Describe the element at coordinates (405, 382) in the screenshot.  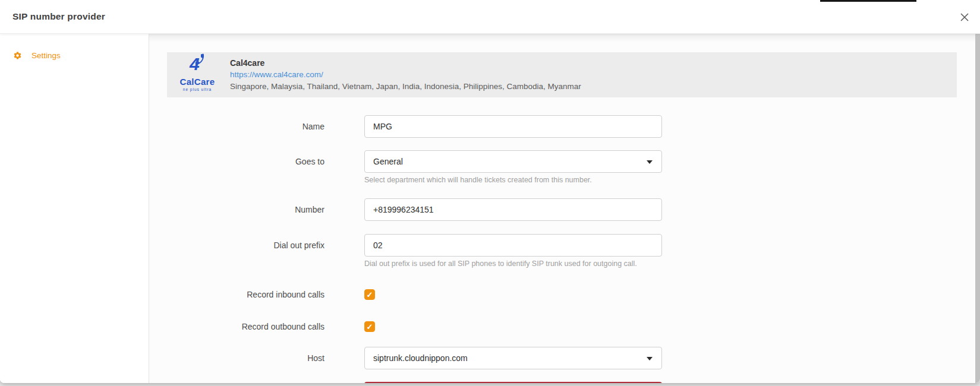
I see `form-row-clipped-error-field` at that location.